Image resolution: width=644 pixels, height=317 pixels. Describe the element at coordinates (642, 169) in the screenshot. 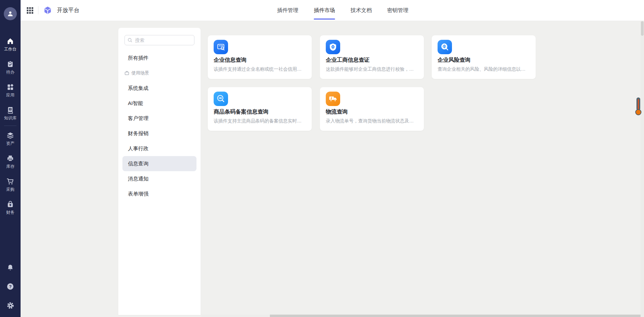

I see `vertical-scrollbar-track` at that location.